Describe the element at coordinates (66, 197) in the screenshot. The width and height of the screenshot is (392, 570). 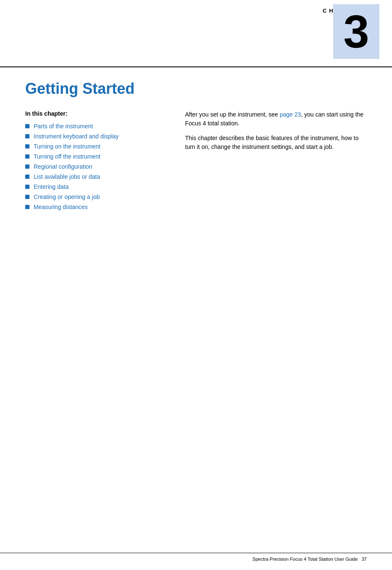
I see `chapter-list-link-7: Creating or opening a job` at that location.